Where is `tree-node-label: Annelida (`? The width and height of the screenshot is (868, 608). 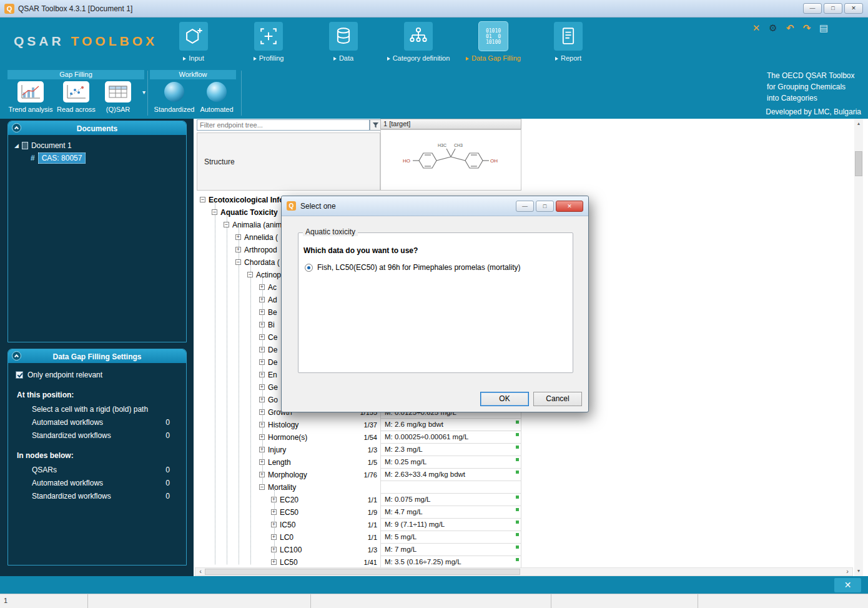 tree-node-label: Annelida ( is located at coordinates (261, 237).